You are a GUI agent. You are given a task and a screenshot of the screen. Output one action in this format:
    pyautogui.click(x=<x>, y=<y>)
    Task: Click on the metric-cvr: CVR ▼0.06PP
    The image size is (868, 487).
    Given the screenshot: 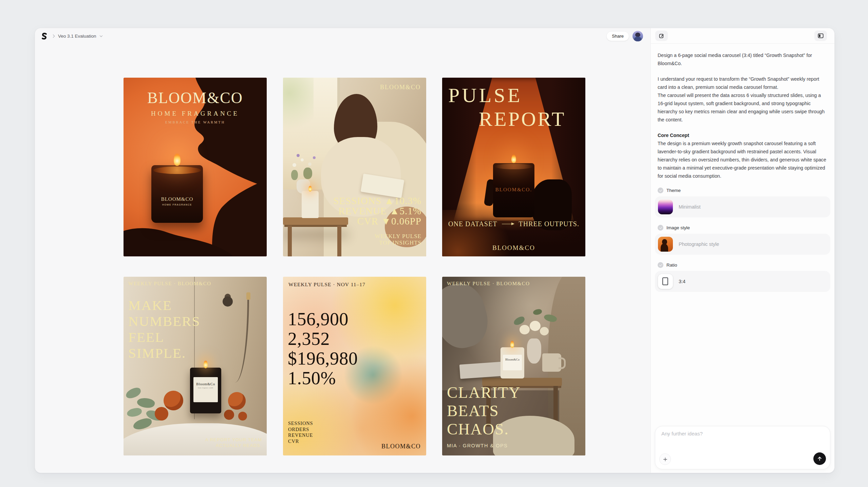 What is the action you would take?
    pyautogui.click(x=377, y=221)
    